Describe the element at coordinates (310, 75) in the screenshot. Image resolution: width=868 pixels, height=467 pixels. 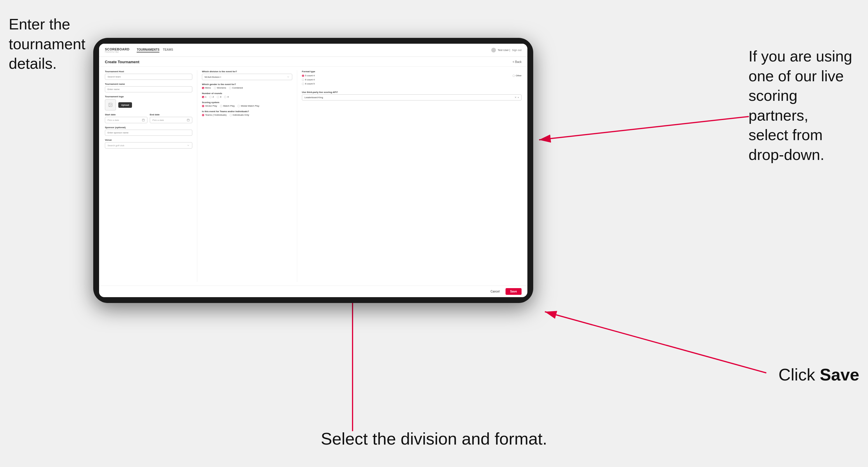
I see `format-label-5count4: 5 count 4` at that location.